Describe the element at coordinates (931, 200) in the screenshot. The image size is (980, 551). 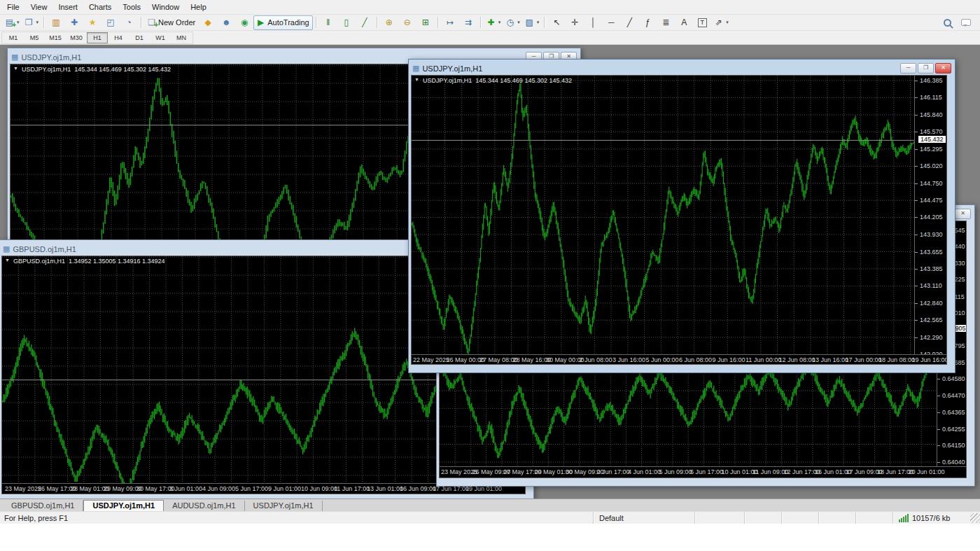
I see `price-axis-label: 144.475` at that location.